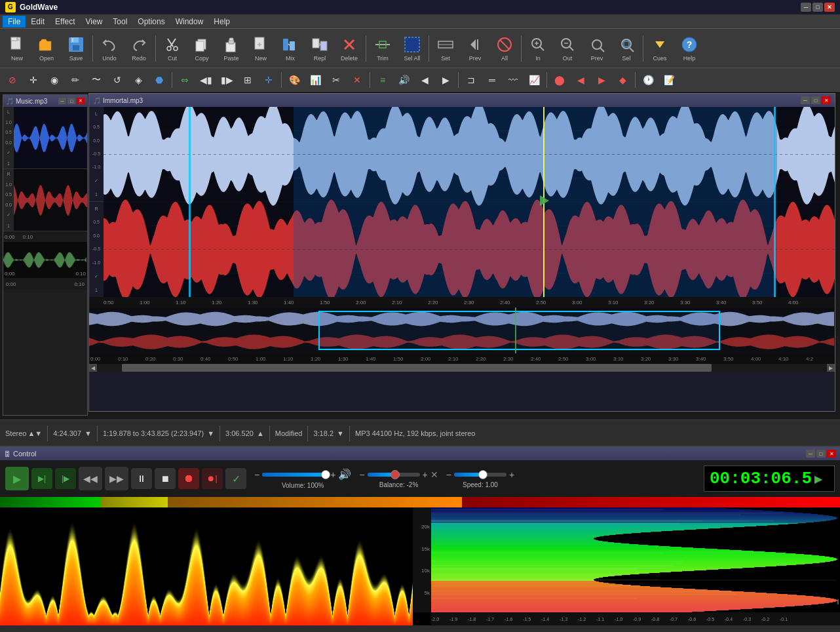 The height and width of the screenshot is (632, 840). I want to click on speed-minus: −, so click(449, 475).